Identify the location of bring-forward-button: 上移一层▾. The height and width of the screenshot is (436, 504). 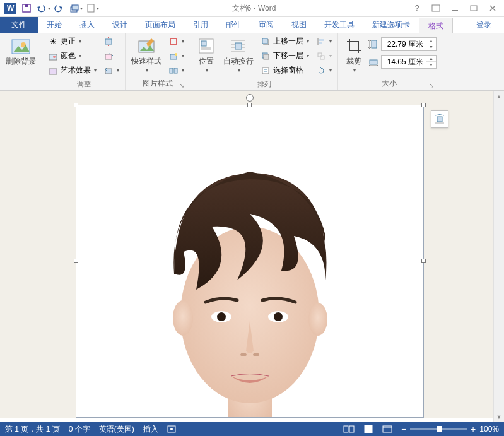
(285, 42).